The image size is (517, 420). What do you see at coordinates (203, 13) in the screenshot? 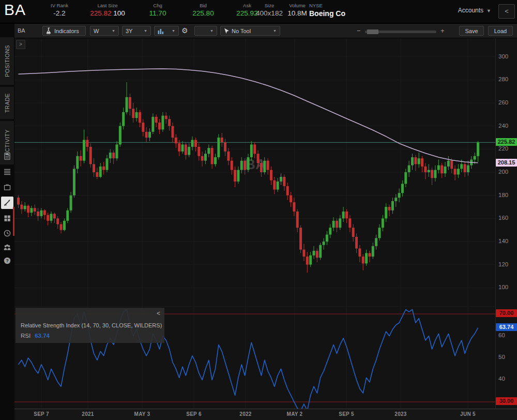
I see `field-value: 225.80` at bounding box center [203, 13].